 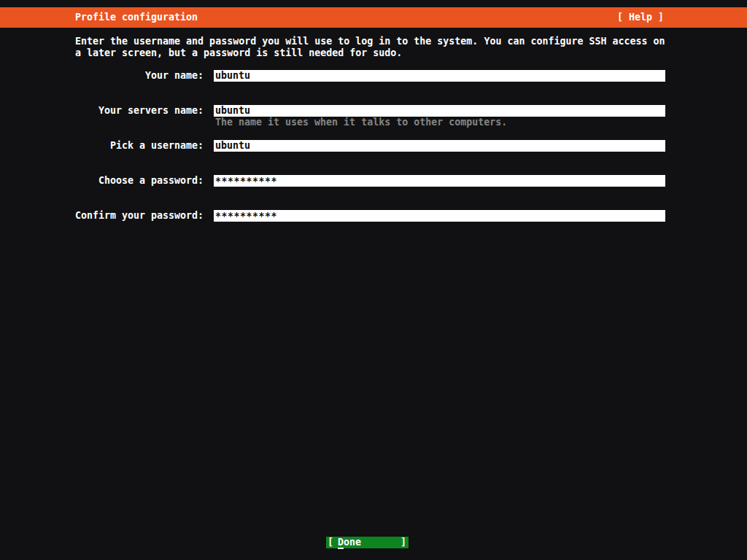 What do you see at coordinates (102, 181) in the screenshot?
I see `password-label: Choose a password:` at bounding box center [102, 181].